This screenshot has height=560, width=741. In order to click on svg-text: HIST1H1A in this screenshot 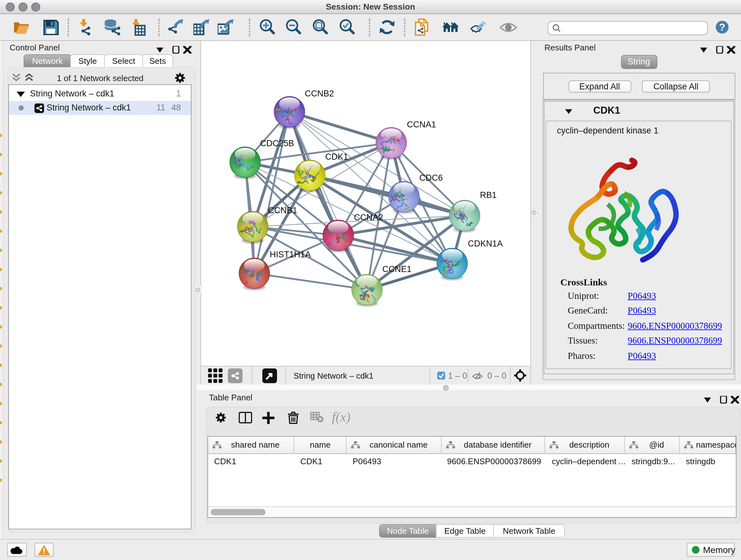, I will do `click(290, 255)`.